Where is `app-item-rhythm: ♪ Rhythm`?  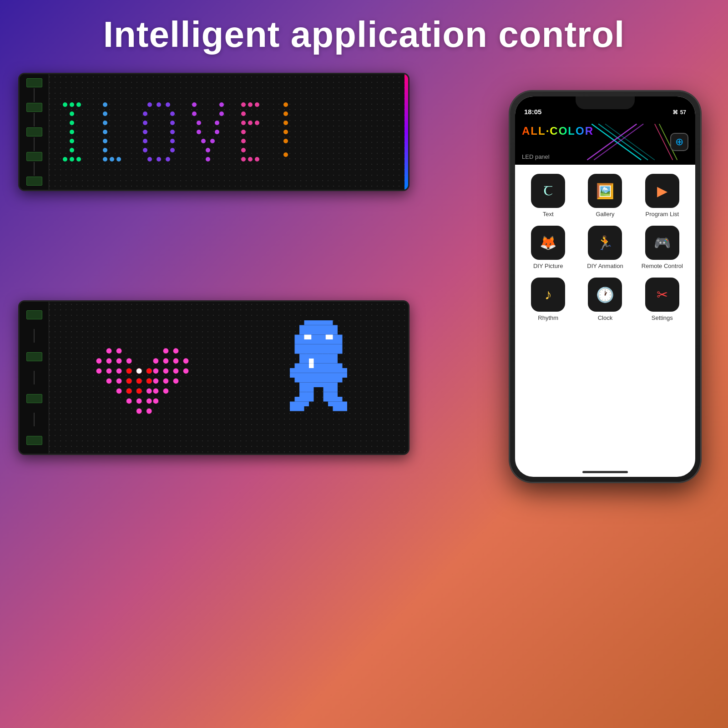 app-item-rhythm: ♪ Rhythm is located at coordinates (548, 299).